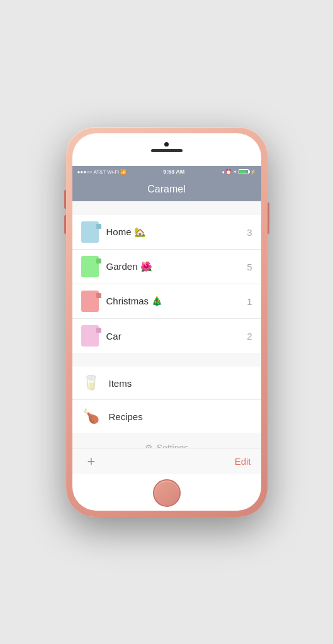  I want to click on status-right: ◂ ⏰ ✴ ⚡, so click(239, 172).